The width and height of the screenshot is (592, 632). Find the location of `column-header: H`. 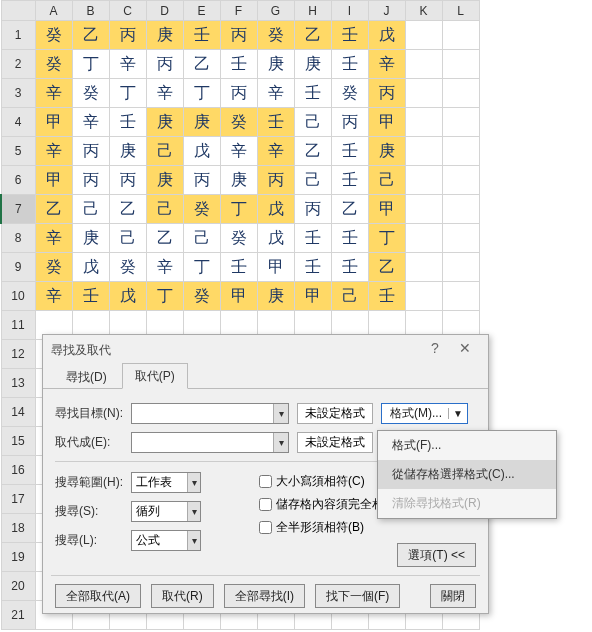

column-header: H is located at coordinates (312, 11).